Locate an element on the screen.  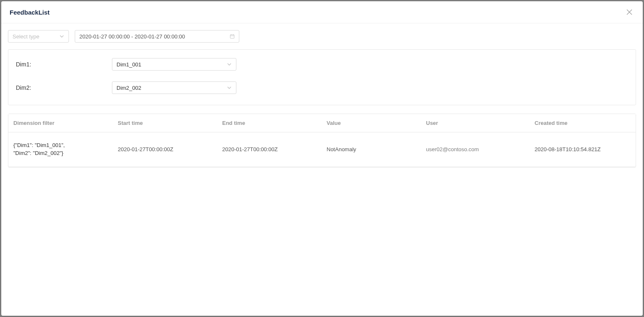
dim1-select: Dim1_001 is located at coordinates (174, 64).